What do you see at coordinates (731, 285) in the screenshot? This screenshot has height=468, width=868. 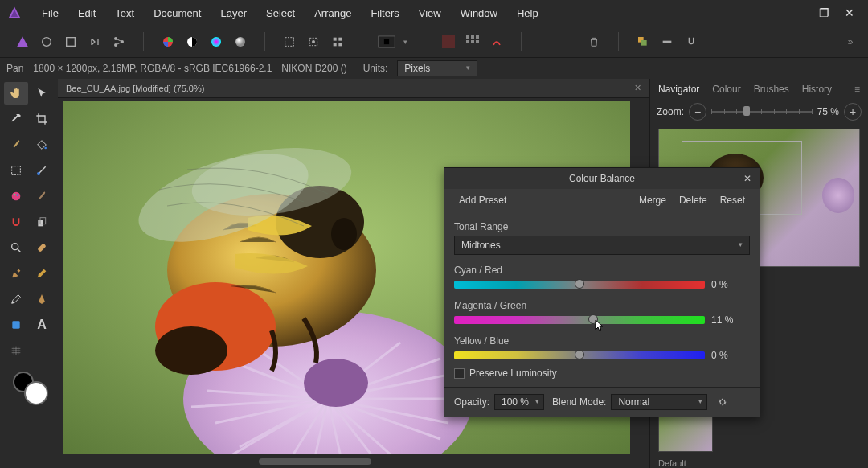 I see `slider-value-0: 0 %` at bounding box center [731, 285].